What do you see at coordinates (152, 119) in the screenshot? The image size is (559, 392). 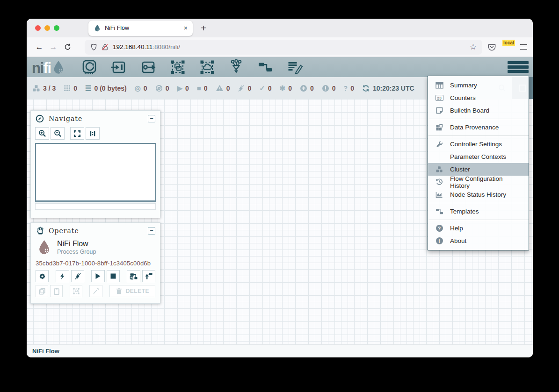 I see `navigate-collapse-button: −` at bounding box center [152, 119].